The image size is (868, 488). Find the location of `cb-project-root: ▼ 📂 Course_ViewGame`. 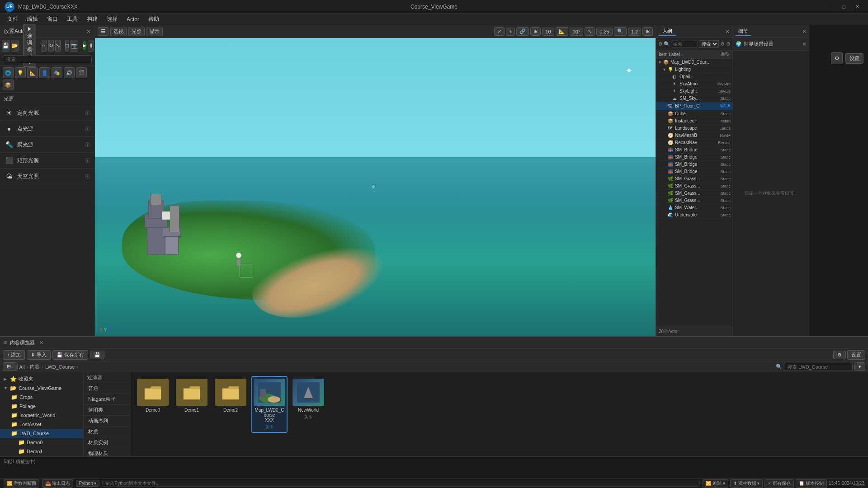

cb-project-root: ▼ 📂 Course_ViewGame is located at coordinates (42, 388).